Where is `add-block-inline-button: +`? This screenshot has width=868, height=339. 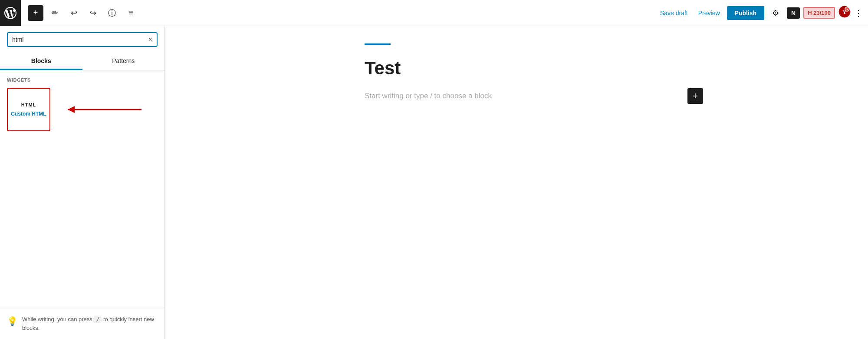
add-block-inline-button: + is located at coordinates (695, 96).